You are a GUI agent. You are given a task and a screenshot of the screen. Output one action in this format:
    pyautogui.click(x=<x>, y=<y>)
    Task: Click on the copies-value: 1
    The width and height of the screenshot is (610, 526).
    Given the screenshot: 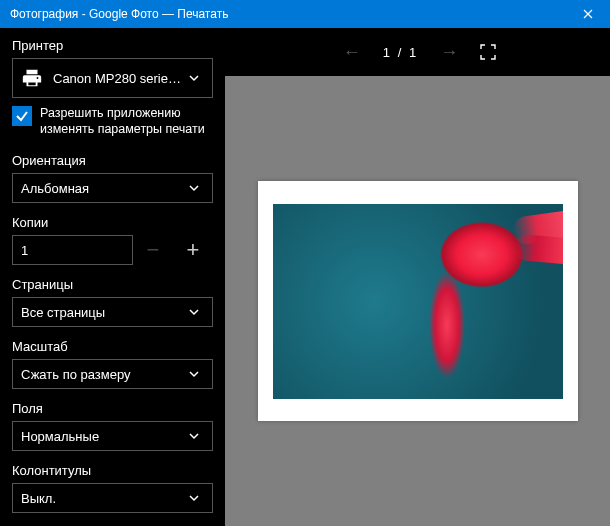 What is the action you would take?
    pyautogui.click(x=24, y=250)
    